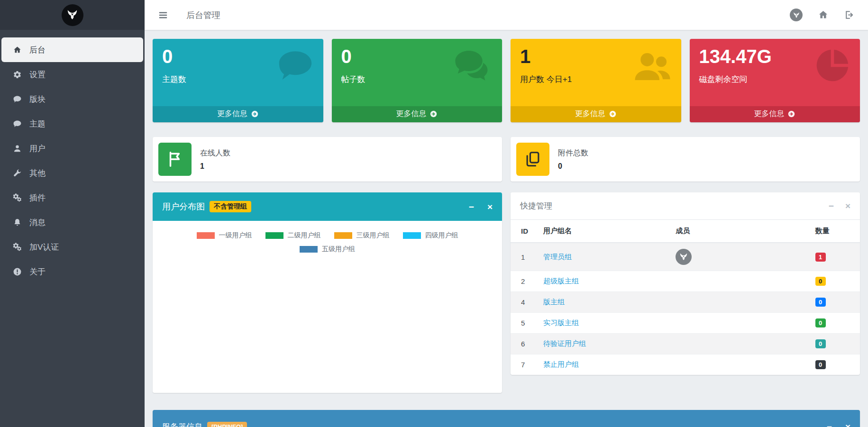  What do you see at coordinates (685, 206) in the screenshot?
I see `panel-header: 快捷管理 − ×` at bounding box center [685, 206].